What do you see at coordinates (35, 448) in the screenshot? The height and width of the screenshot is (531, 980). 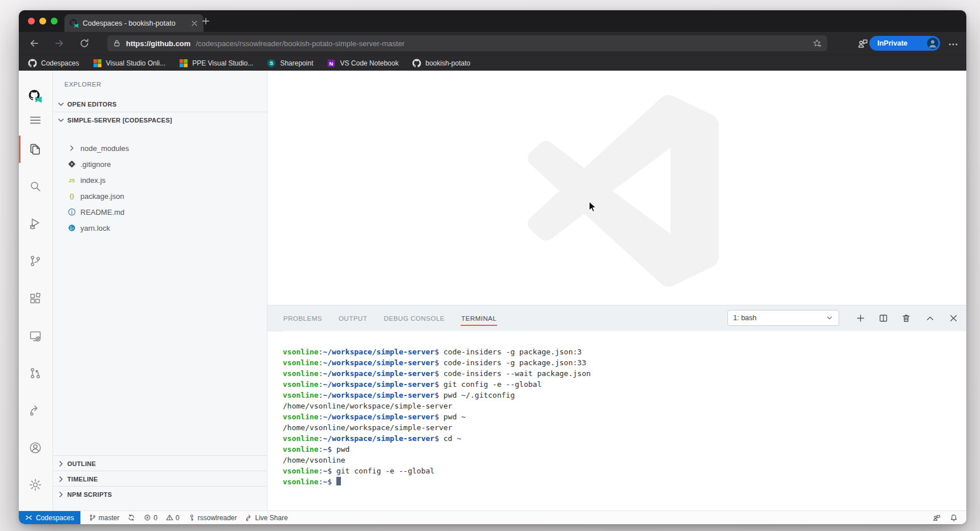 I see `account-button` at bounding box center [35, 448].